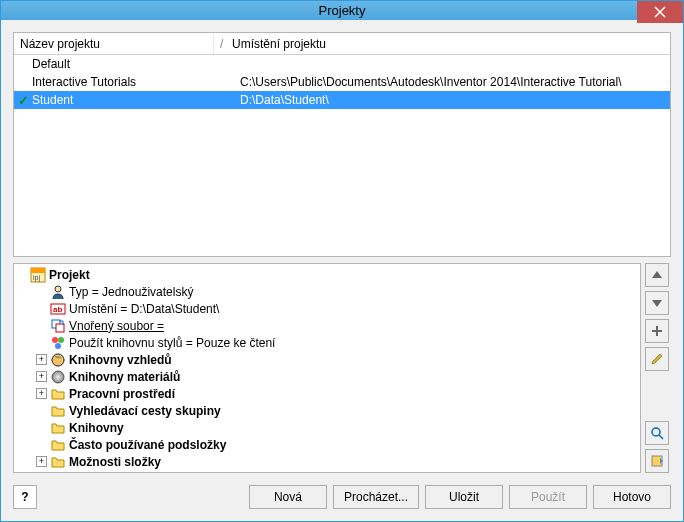 This screenshot has width=684, height=522. What do you see at coordinates (327, 360) in the screenshot?
I see `tree-appearance-libs: + Knihovny vzhledů` at bounding box center [327, 360].